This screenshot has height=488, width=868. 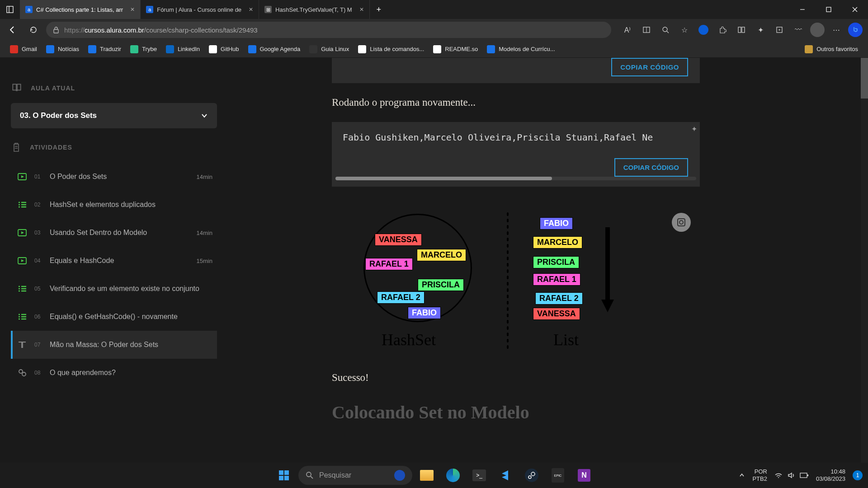 I want to click on prose-success: Sucesso!, so click(x=591, y=378).